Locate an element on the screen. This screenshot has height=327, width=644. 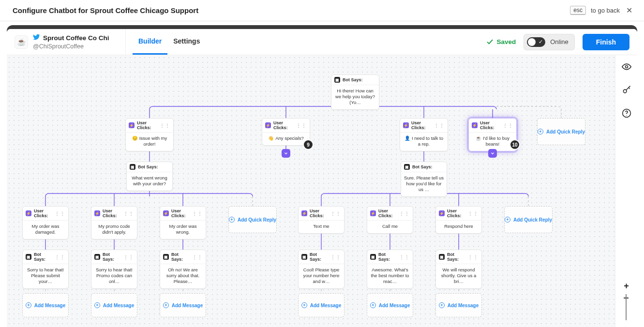
user-node-callme: ⚡User Clicks:⋮⋮ Call me is located at coordinates (390, 220).